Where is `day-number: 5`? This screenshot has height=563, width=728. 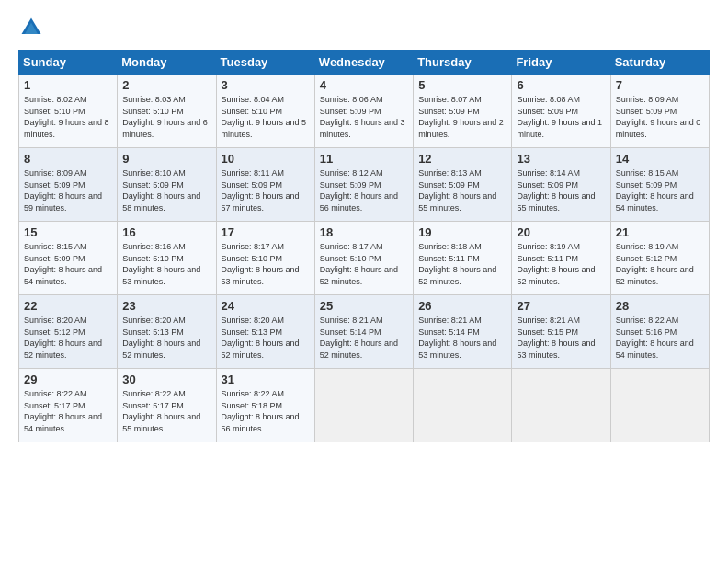 day-number: 5 is located at coordinates (462, 85).